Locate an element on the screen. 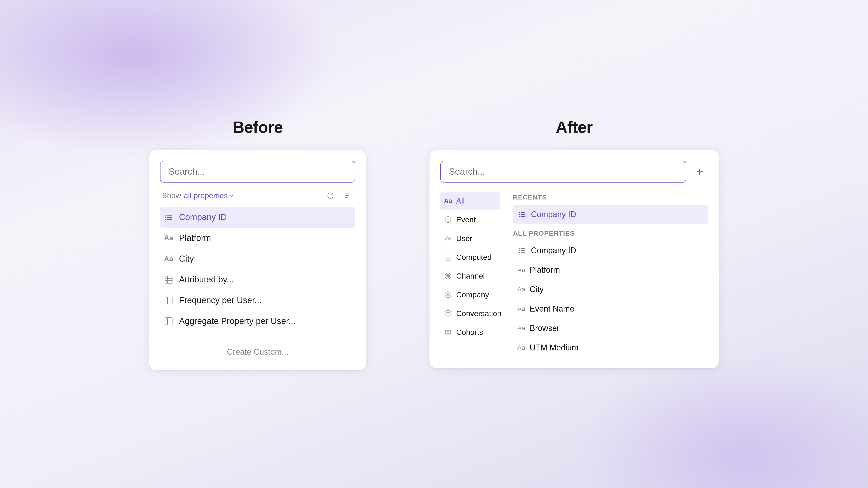  right-panel: Recents is located at coordinates (606, 280).